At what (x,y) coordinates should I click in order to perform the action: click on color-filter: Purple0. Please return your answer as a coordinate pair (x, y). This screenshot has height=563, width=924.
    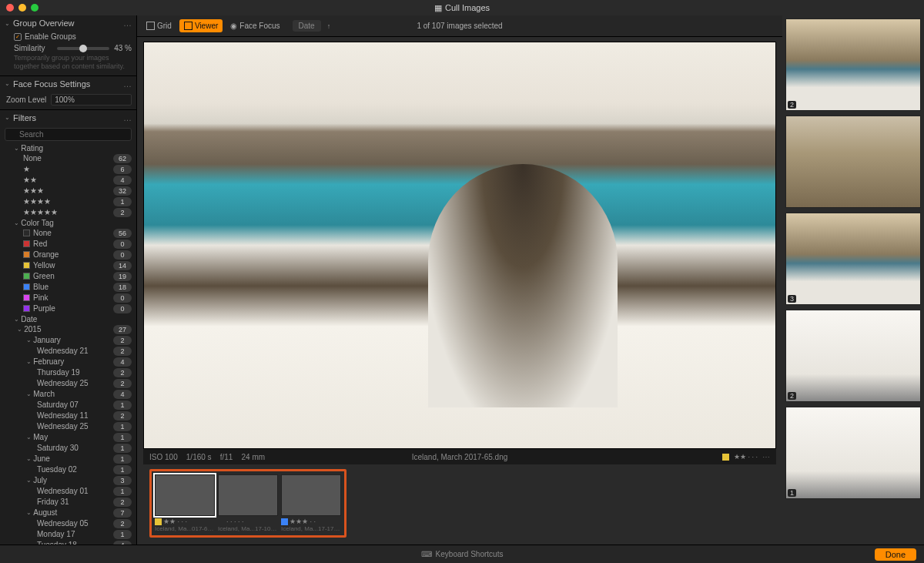
    Looking at the image, I should click on (68, 309).